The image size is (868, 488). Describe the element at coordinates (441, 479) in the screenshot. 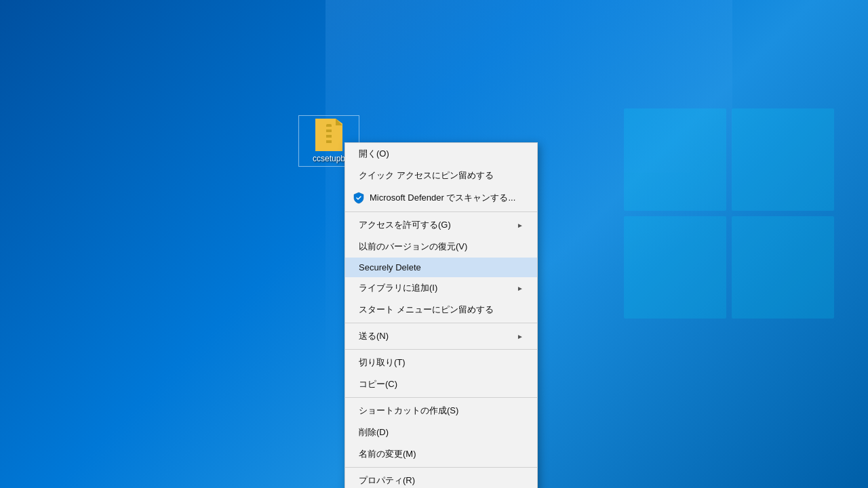

I see `context-menu-item-properties: プロパティ(R)` at that location.